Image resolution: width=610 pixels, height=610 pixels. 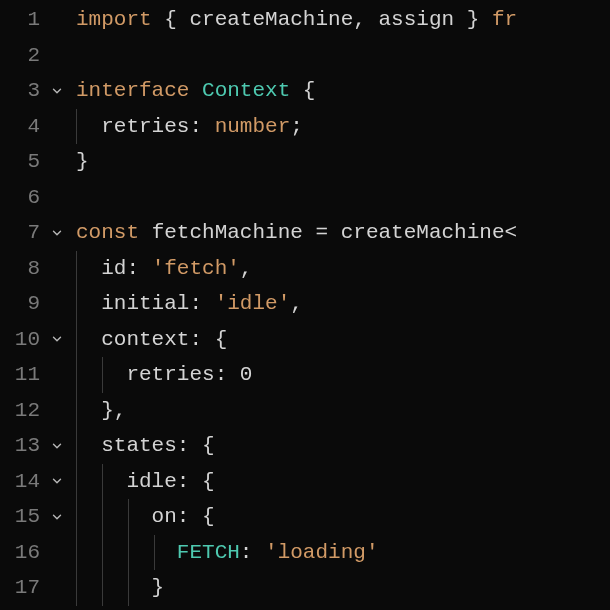 I want to click on gutter-row: 6, so click(x=38, y=198).